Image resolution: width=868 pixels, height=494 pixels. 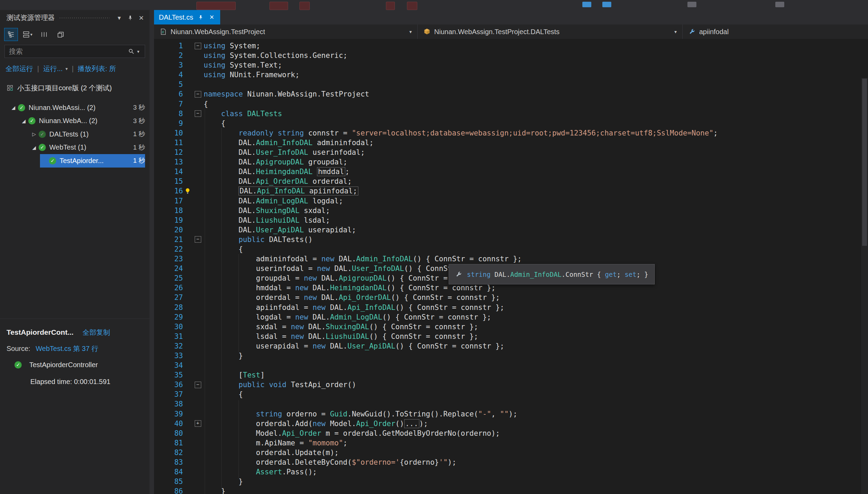 What do you see at coordinates (511, 308) in the screenshot?
I see `code-line: 28 apiinfodal = new DAL.Api_InfoDAL() { …` at bounding box center [511, 308].